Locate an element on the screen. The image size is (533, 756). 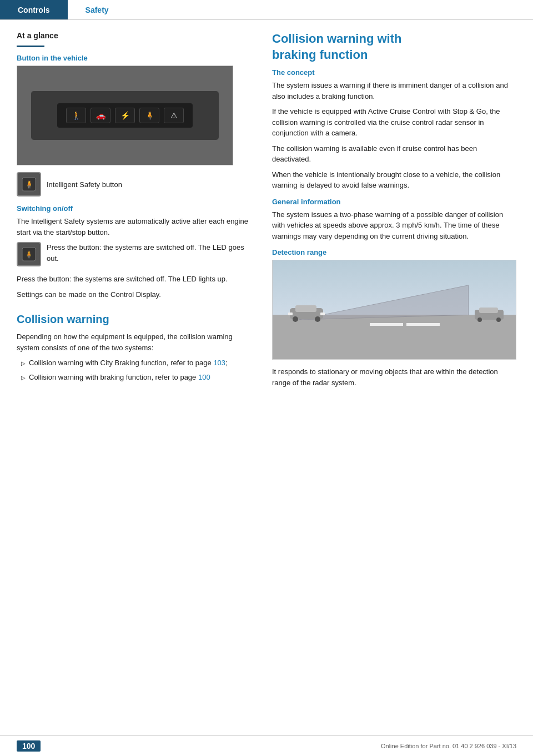
bullet-1-text: Collision warning with City Braking func… is located at coordinates (128, 363).